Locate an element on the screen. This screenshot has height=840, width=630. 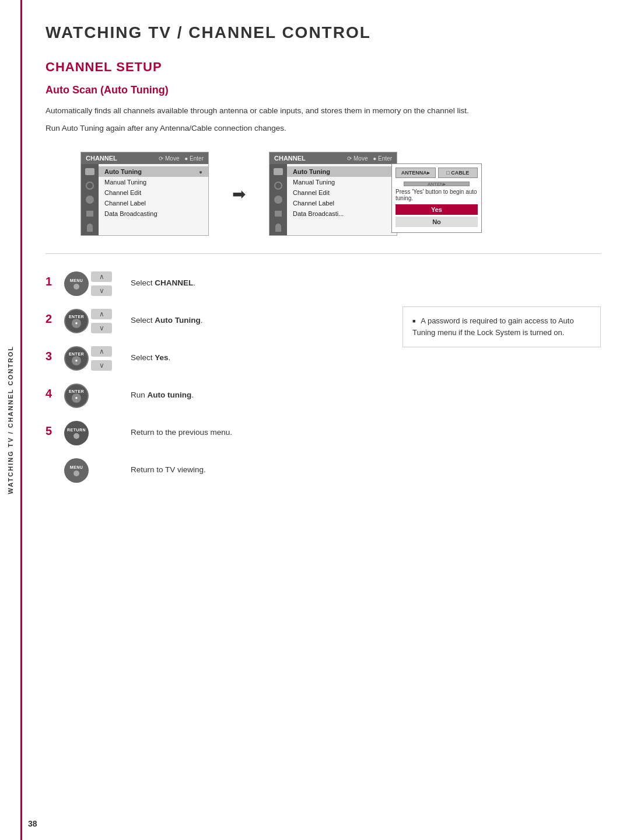
arrow-up-2: ∧ is located at coordinates (102, 314).